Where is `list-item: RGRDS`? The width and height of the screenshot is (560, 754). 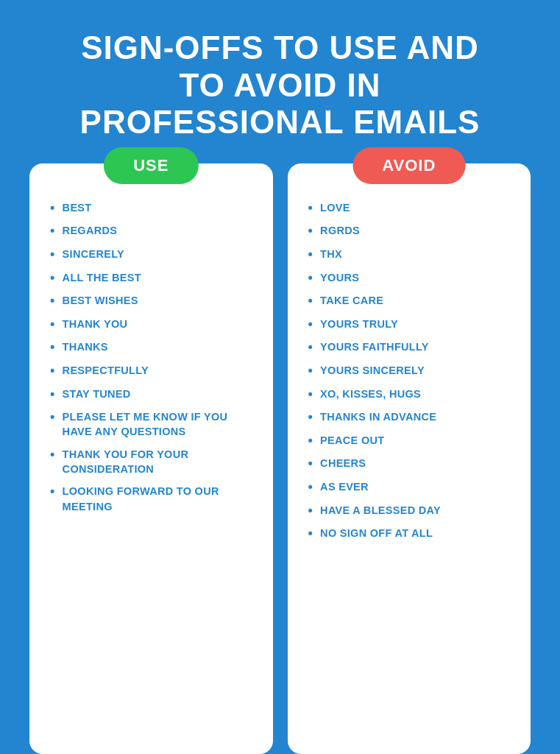
list-item: RGRDS is located at coordinates (409, 231).